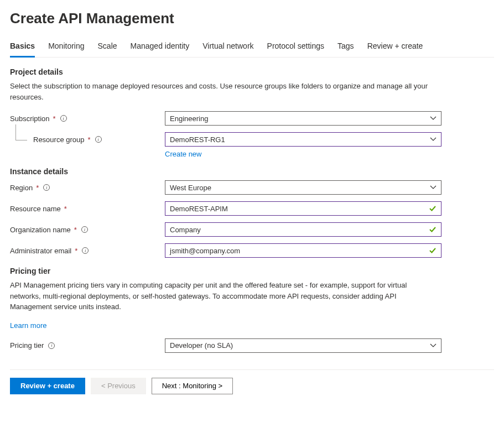 The image size is (504, 443). What do you see at coordinates (303, 251) in the screenshot?
I see `admin-email-input: jsmith@company.com` at bounding box center [303, 251].